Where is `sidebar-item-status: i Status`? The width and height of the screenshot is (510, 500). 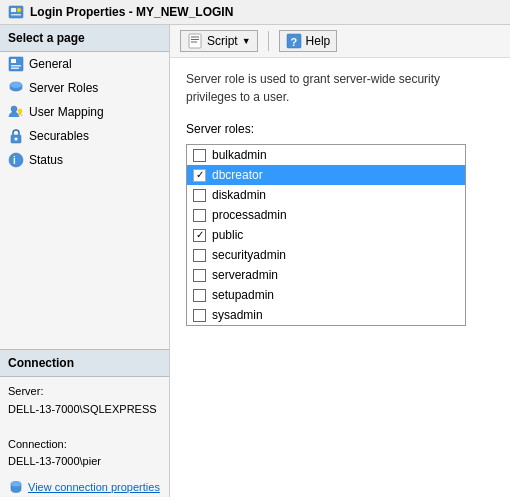
sidebar-item-status: i Status is located at coordinates (84, 160).